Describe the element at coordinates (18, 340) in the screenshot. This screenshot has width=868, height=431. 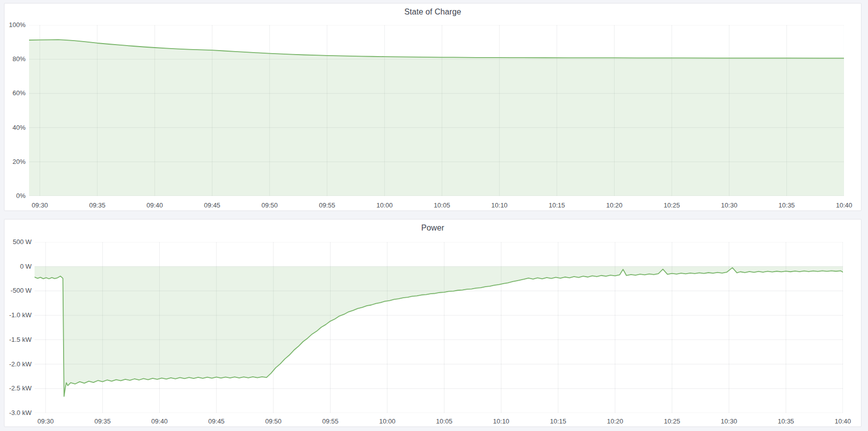
I see `y-axis-tick-label: -1.5 kW` at that location.